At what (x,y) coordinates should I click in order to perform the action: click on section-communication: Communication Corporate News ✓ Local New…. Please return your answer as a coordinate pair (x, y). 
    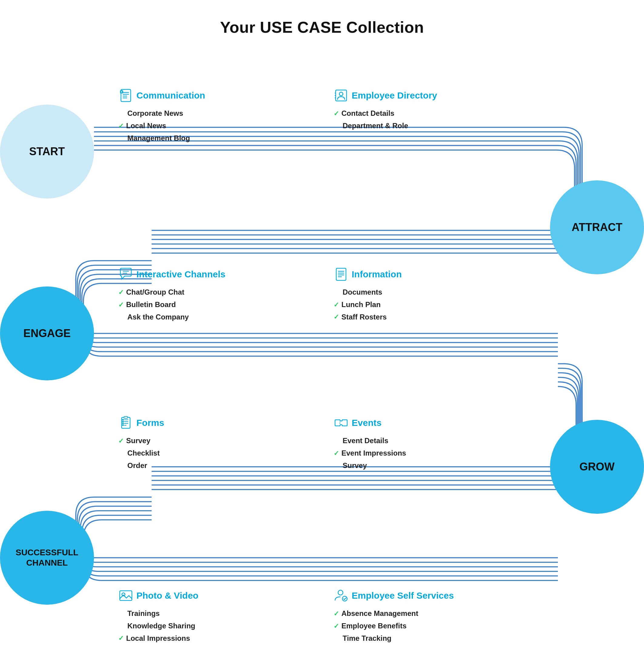
    Looking at the image, I should click on (162, 116).